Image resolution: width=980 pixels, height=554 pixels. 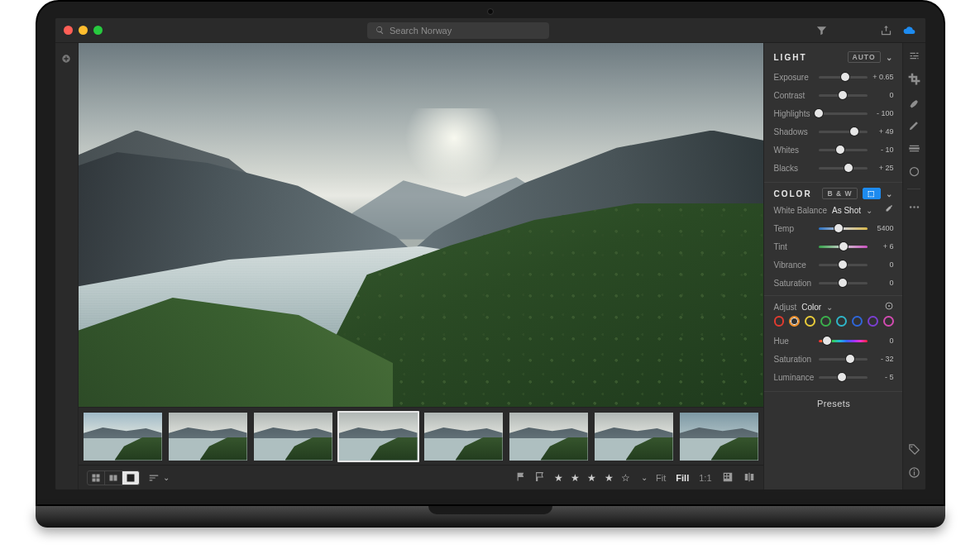 I want to click on tag-icon, so click(x=914, y=449).